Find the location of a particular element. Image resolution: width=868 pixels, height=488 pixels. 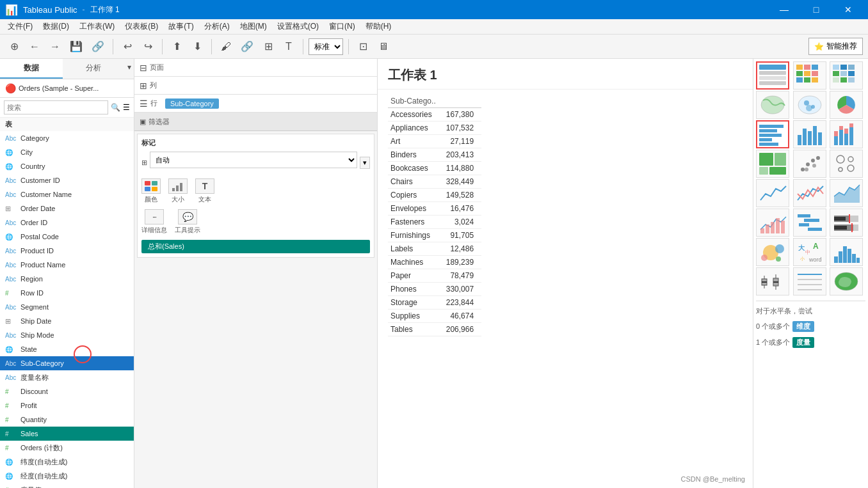

table-row: Tables206,966 is located at coordinates (435, 330).